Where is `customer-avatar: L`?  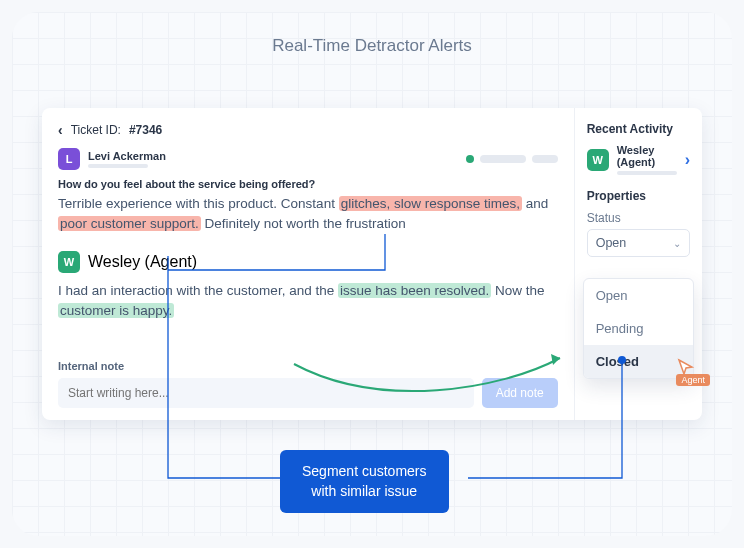
customer-avatar: L is located at coordinates (69, 159).